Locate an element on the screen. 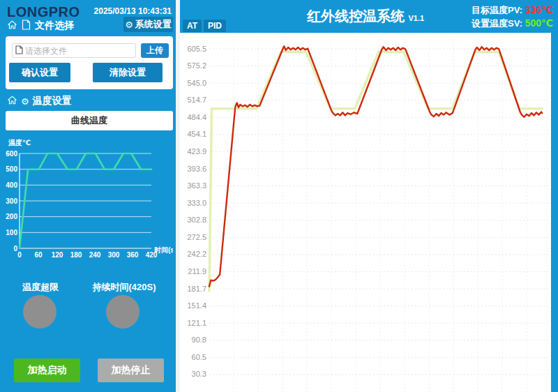  over-limit-label: 温度超限 is located at coordinates (40, 287).